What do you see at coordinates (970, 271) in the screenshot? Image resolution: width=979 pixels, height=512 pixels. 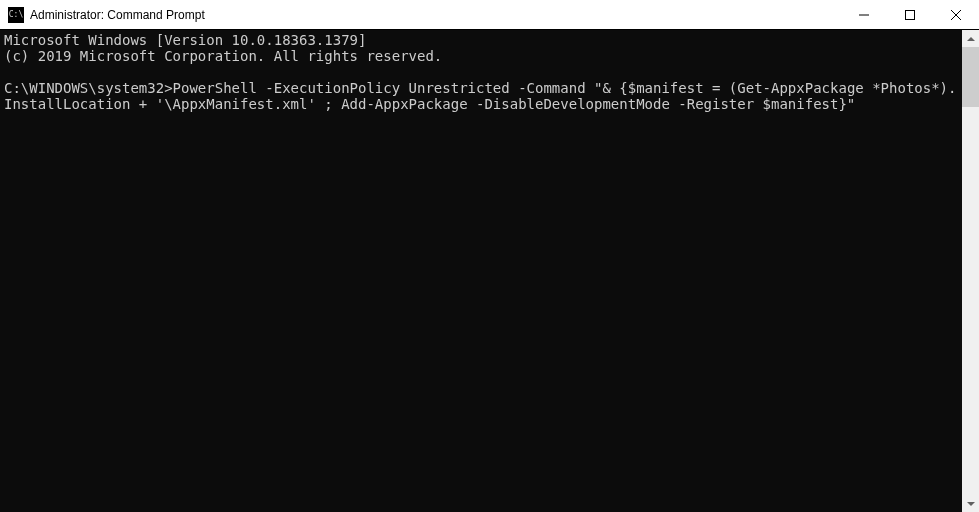 I see `vertical-scrollbar` at bounding box center [970, 271].